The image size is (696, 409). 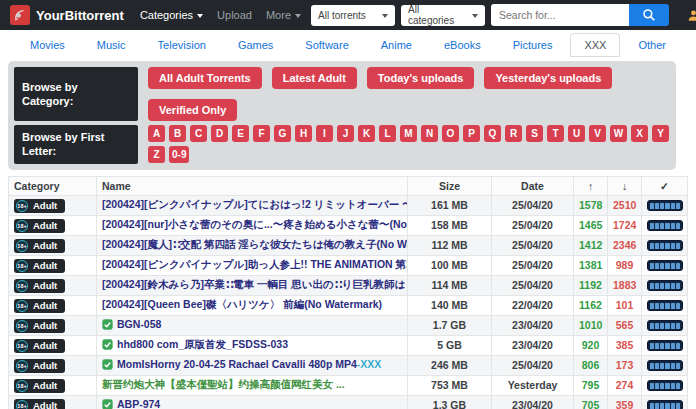 I want to click on header-name: Name, so click(x=252, y=186).